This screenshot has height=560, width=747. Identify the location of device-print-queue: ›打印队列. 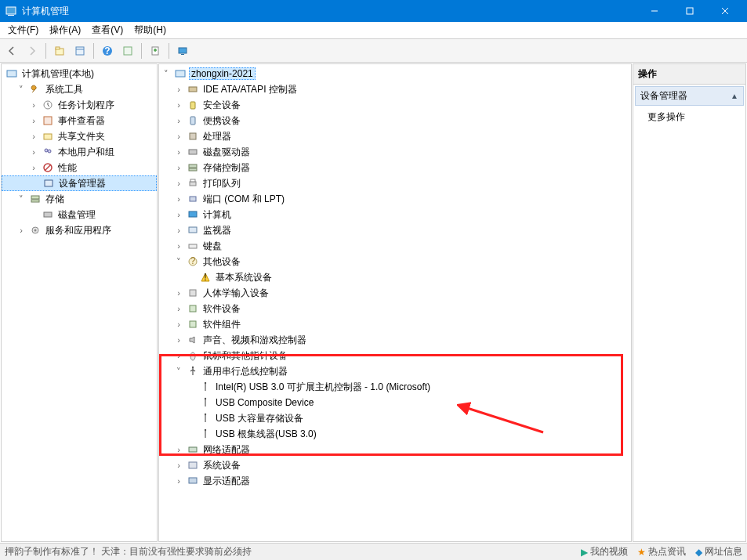
(395, 183).